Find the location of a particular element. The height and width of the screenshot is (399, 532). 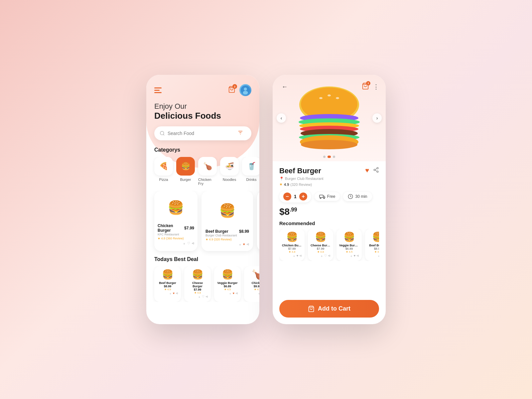

rec-veggie-img: 🍔 is located at coordinates (349, 237).